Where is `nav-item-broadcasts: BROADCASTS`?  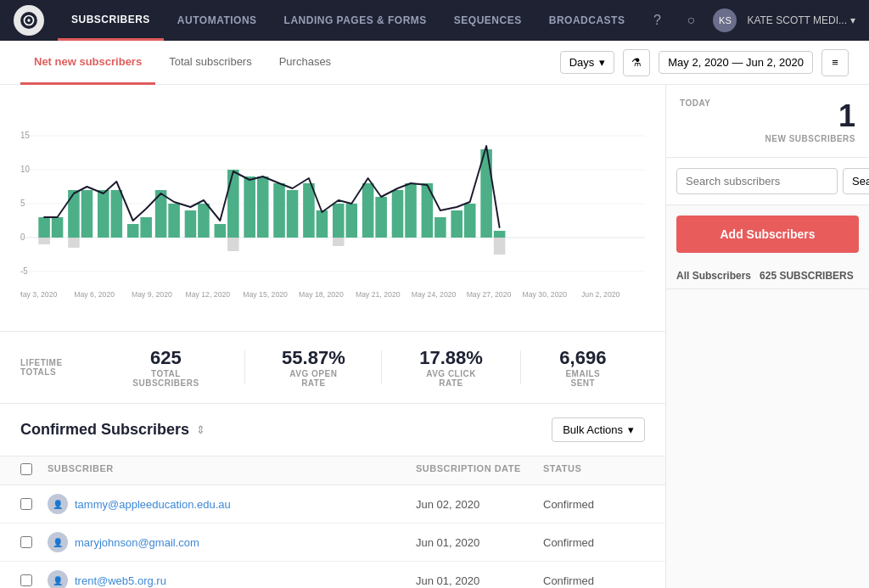 nav-item-broadcasts: BROADCASTS is located at coordinates (587, 20).